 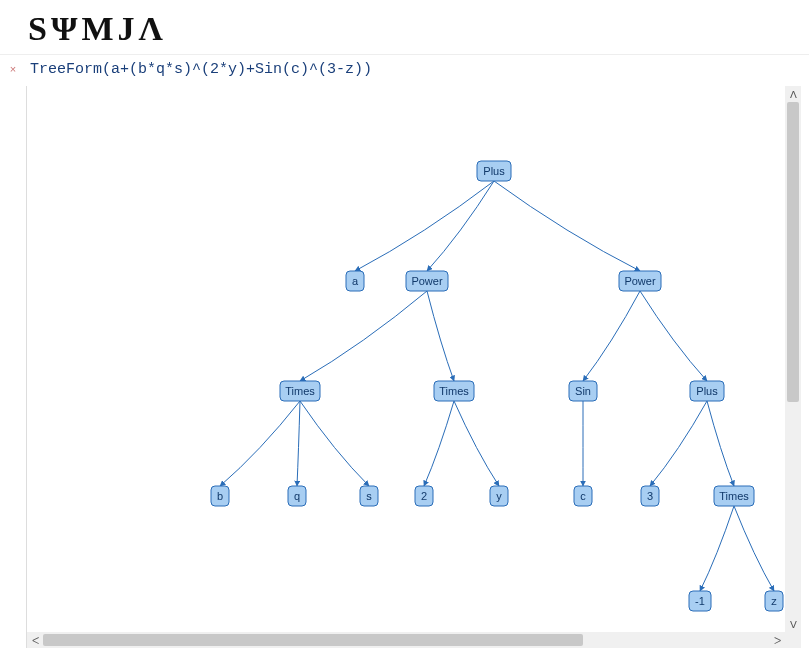 I want to click on vertical-scrollbar: ᐱ ᐯ, so click(x=793, y=359).